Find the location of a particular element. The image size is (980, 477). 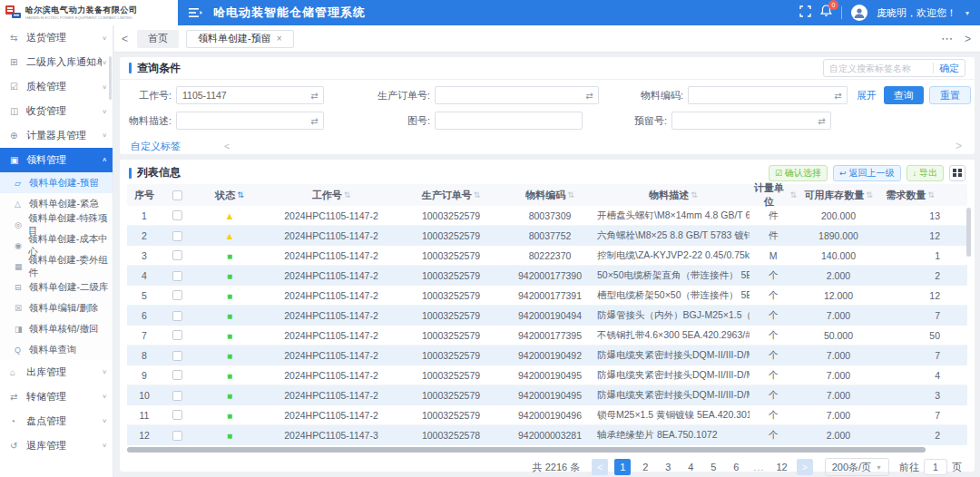

tab-requisition-reserved: 领料单创建-预留 × is located at coordinates (240, 39).